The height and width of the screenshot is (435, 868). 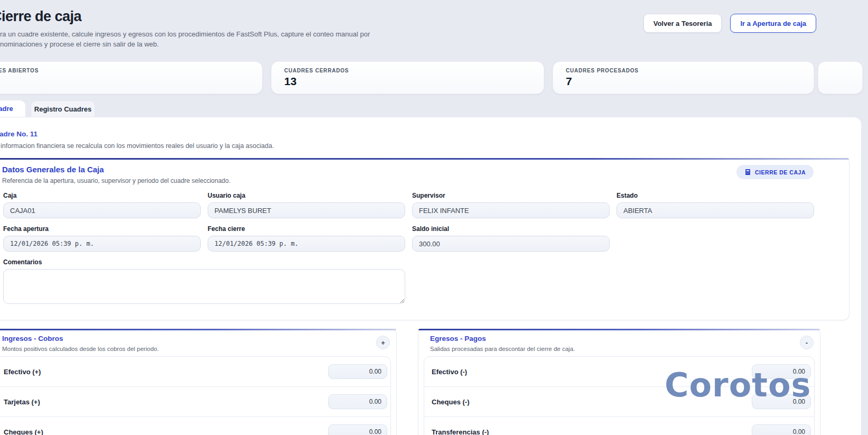 What do you see at coordinates (511, 229) in the screenshot?
I see `field-label-saldo-inicial: Saldo inicial` at bounding box center [511, 229].